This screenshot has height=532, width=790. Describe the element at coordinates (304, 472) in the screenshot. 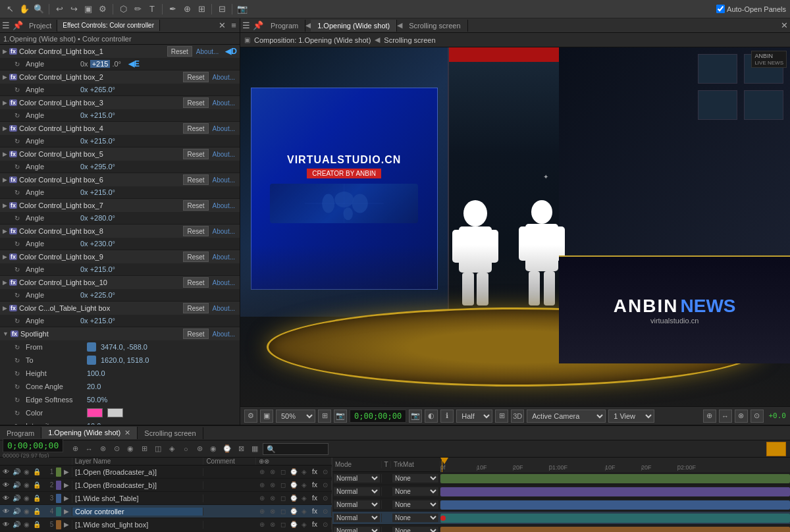

I see `sw-1-5: ◈` at that location.